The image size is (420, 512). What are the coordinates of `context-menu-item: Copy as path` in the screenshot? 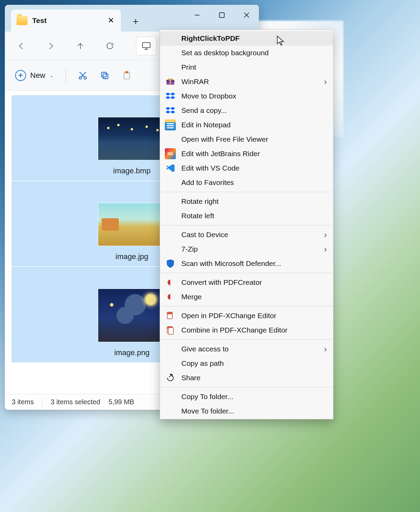 It's located at (247, 363).